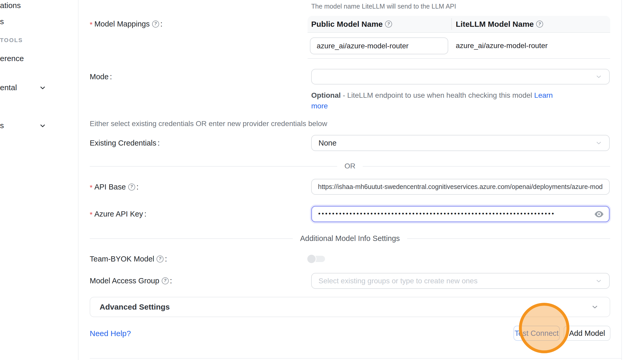 The width and height of the screenshot is (644, 360). Describe the element at coordinates (320, 106) in the screenshot. I see `learn-more-link: more` at that location.